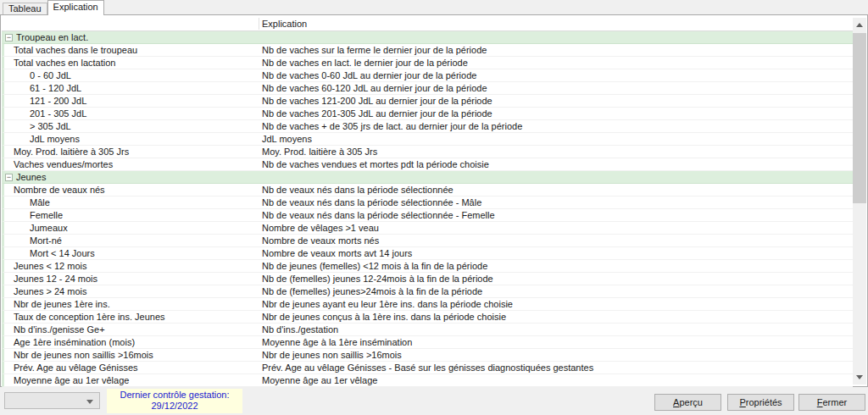  Describe the element at coordinates (556, 50) in the screenshot. I see `row-explanation: Nb de vaches sur la ferme le dernier jou…` at that location.